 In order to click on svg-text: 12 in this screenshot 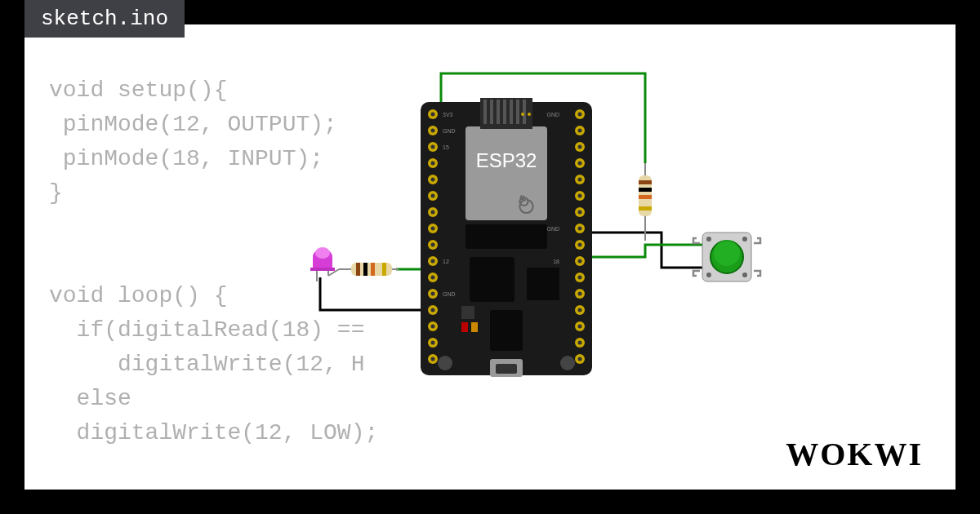, I will do `click(446, 261)`.